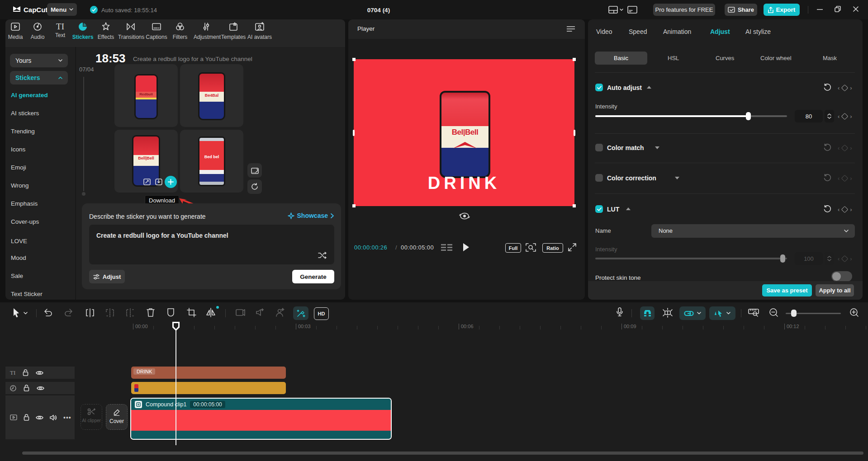  Describe the element at coordinates (447, 248) in the screenshot. I see `frame-list-icon` at that location.